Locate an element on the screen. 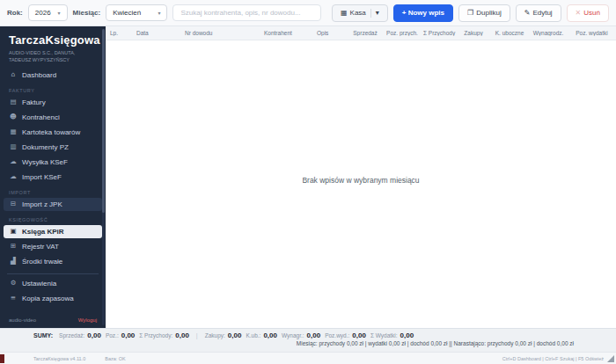 This screenshot has width=616, height=364. sidebar-item-import-ksef: ☁ Import KSeF is located at coordinates (53, 178).